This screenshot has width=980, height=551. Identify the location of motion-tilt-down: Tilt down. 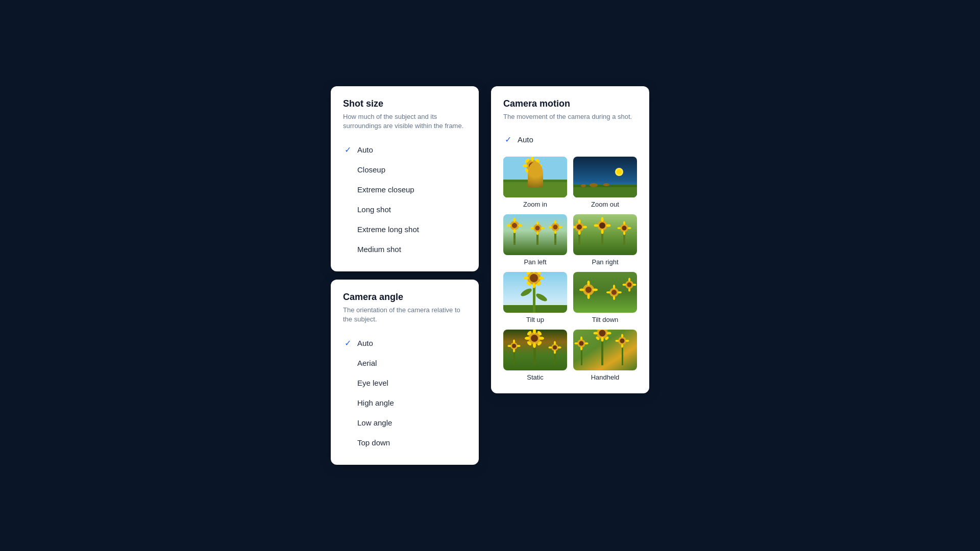
(605, 298).